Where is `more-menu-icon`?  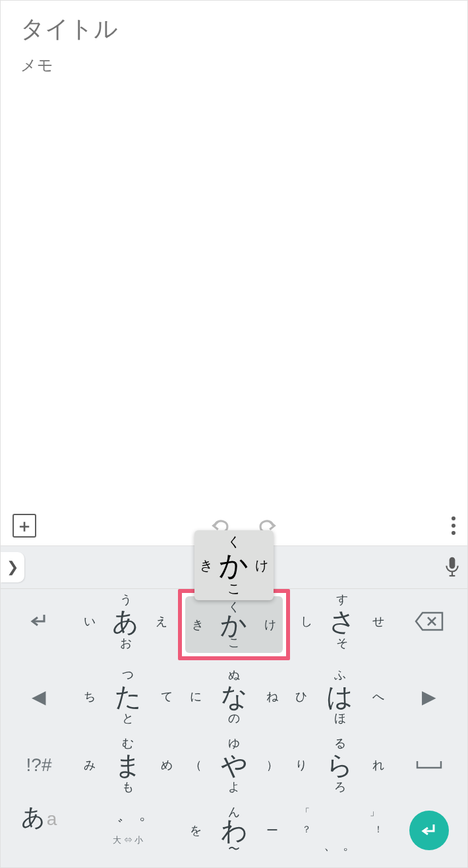
more-menu-icon is located at coordinates (453, 526).